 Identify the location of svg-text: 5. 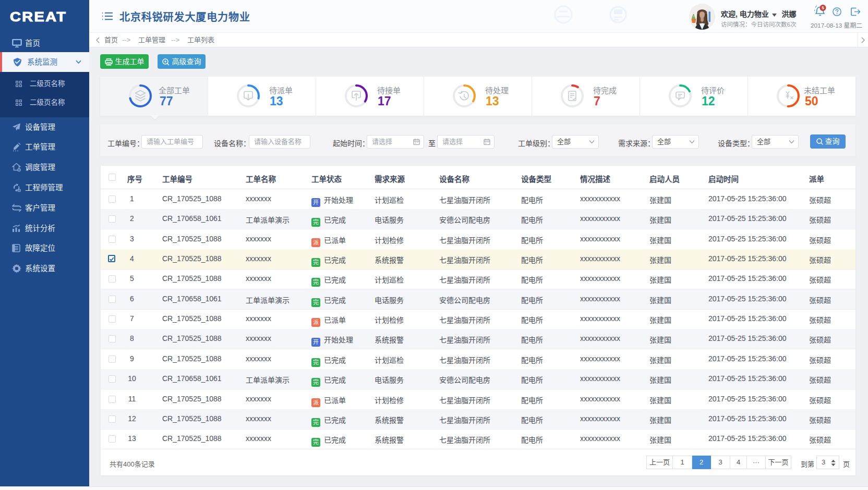
(823, 8).